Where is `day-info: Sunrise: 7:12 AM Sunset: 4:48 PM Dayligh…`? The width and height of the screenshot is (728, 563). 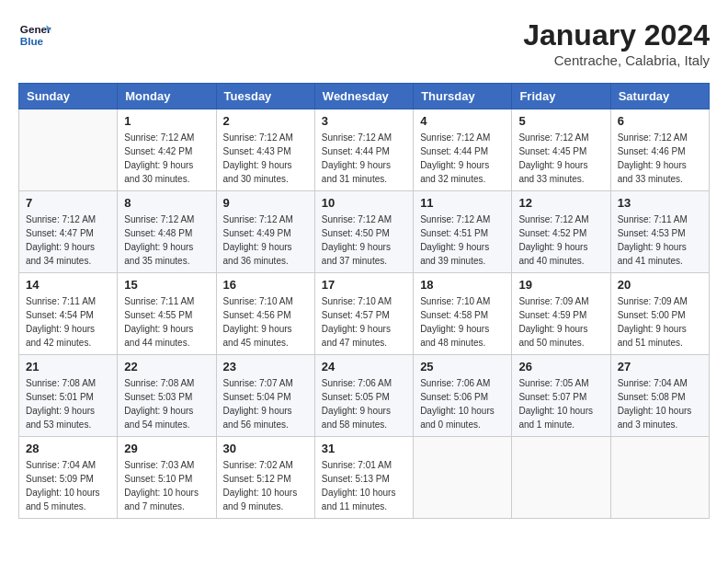
day-info: Sunrise: 7:12 AM Sunset: 4:48 PM Dayligh… is located at coordinates (166, 240).